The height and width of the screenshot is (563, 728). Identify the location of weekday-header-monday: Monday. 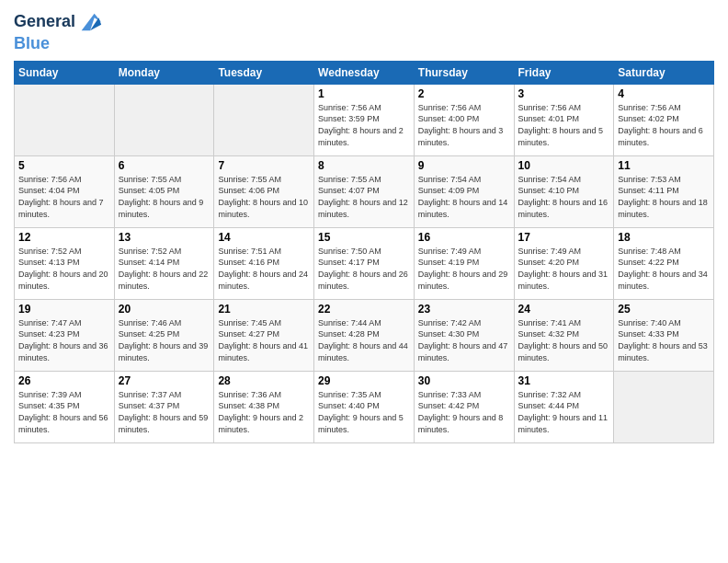
(164, 72).